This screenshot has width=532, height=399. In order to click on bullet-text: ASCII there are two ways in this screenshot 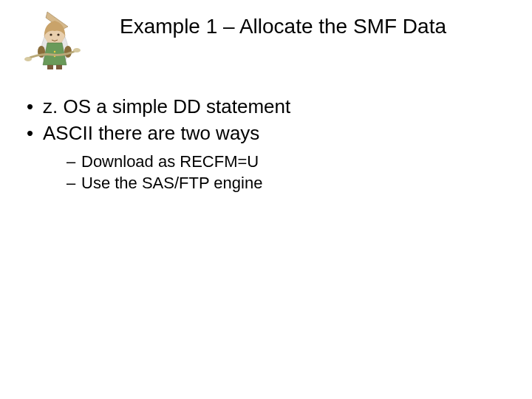, I will do `click(151, 133)`.